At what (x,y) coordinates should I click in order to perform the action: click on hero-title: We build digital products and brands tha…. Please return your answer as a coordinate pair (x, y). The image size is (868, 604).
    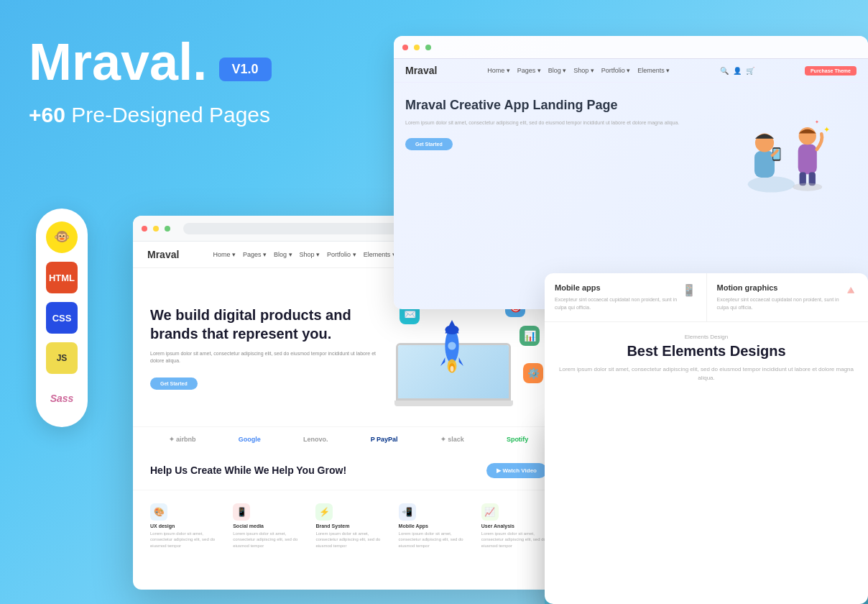
    Looking at the image, I should click on (269, 324).